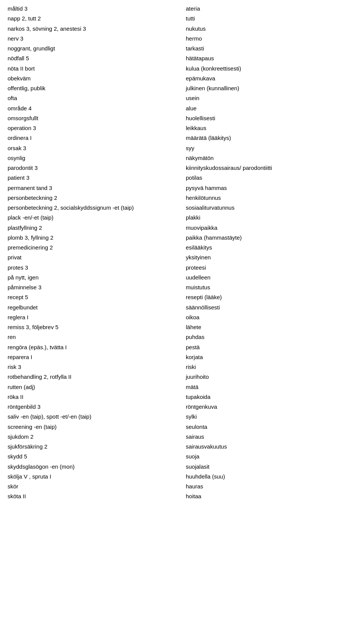 This screenshot has width=364, height=623. Describe the element at coordinates (93, 377) in the screenshot. I see `left-entry-37: rotbehandling 2, rotfylla II` at that location.